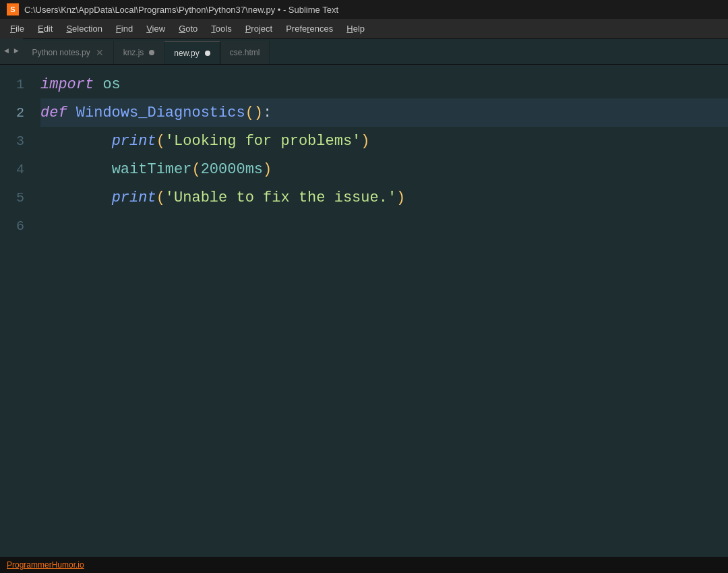 This screenshot has width=728, height=573. Describe the element at coordinates (384, 141) in the screenshot. I see `code-line-3: print ( 'Looking for problems' )` at that location.